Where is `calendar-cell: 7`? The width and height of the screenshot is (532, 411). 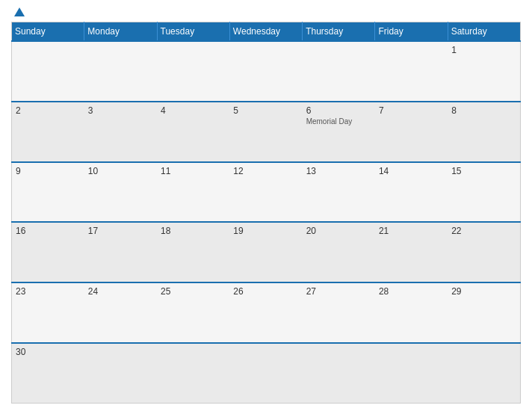
calendar-cell: 7 is located at coordinates (411, 132).